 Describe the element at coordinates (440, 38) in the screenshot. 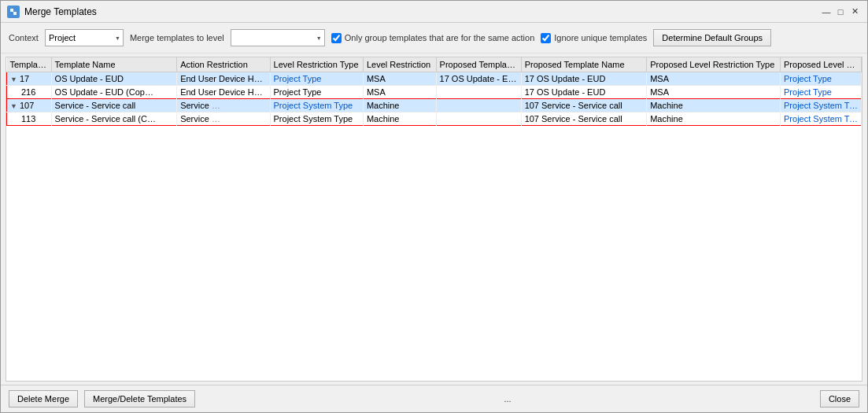

I see `same-action-label: Only group templates that are for the sa…` at that location.